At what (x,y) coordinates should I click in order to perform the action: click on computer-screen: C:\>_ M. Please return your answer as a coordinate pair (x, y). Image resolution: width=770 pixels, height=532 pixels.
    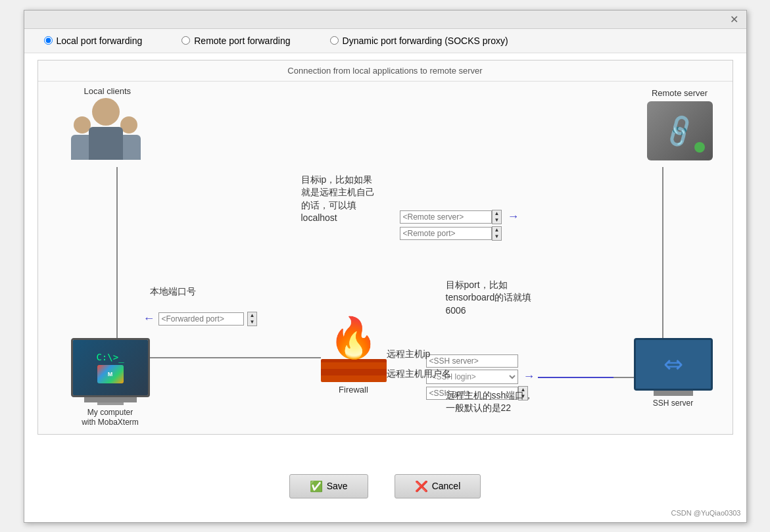
    Looking at the image, I should click on (110, 368).